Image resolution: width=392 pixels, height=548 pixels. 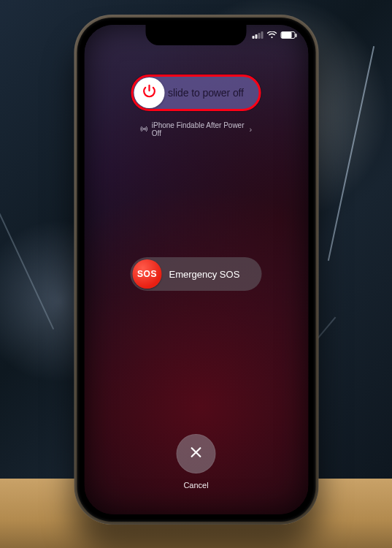 What do you see at coordinates (212, 275) in the screenshot?
I see `sos-label: Emergency SOS` at bounding box center [212, 275].